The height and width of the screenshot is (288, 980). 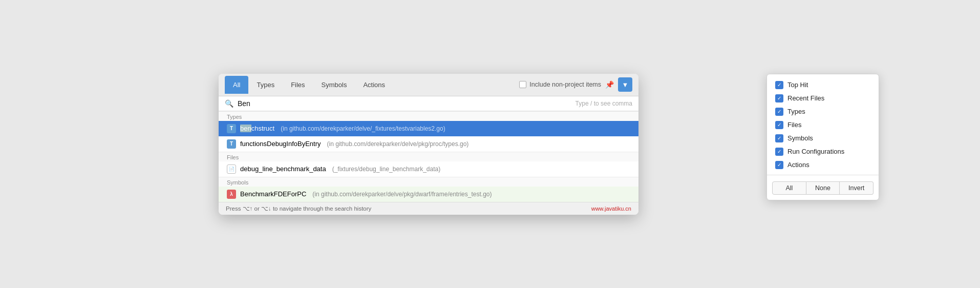 I want to click on result-name: BenchmarkFDEForPC, so click(x=273, y=194).